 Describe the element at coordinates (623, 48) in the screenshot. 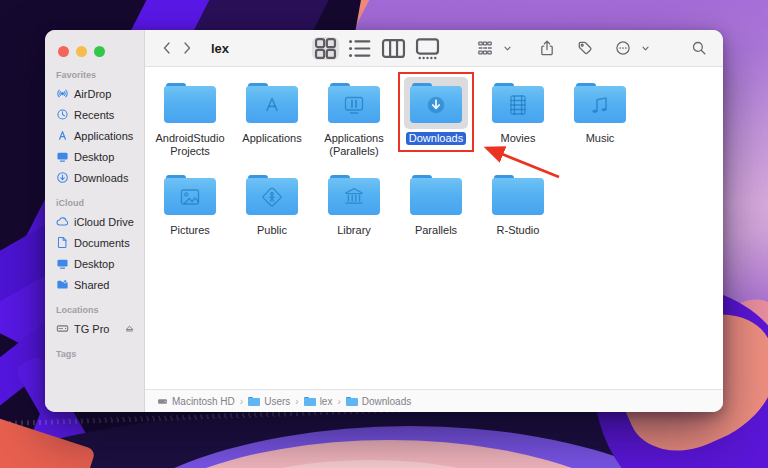

I see `ellipsis-circle-icon` at that location.